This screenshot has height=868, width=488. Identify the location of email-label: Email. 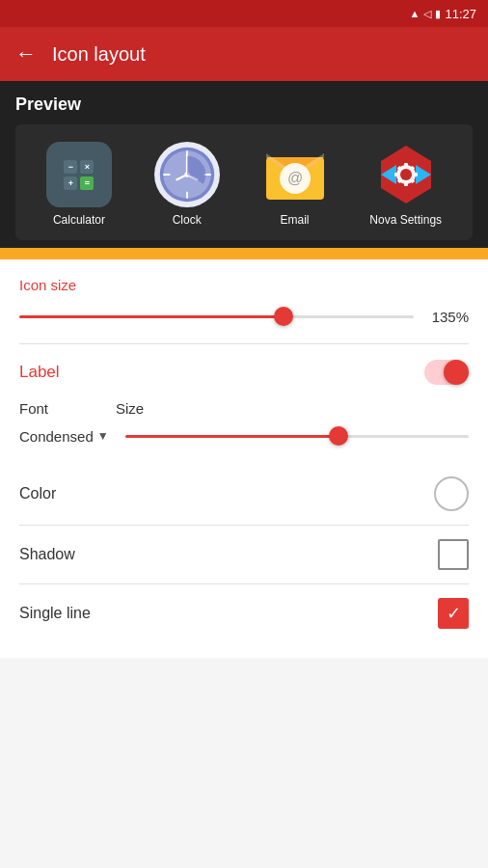
(295, 220).